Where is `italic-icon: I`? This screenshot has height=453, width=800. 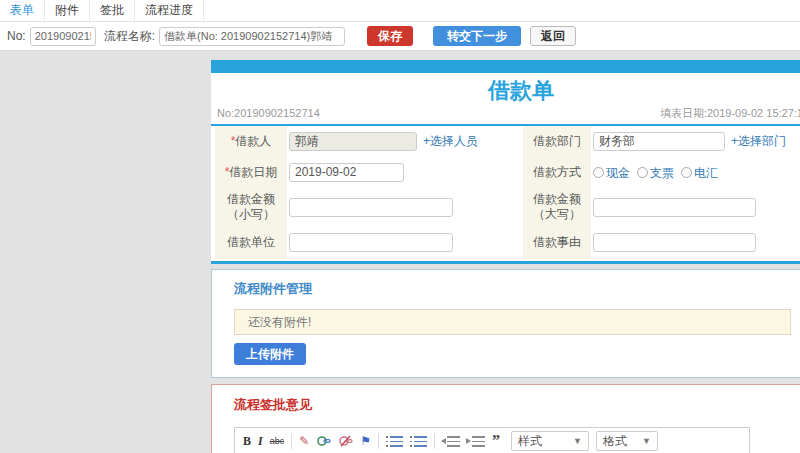 italic-icon: I is located at coordinates (260, 441).